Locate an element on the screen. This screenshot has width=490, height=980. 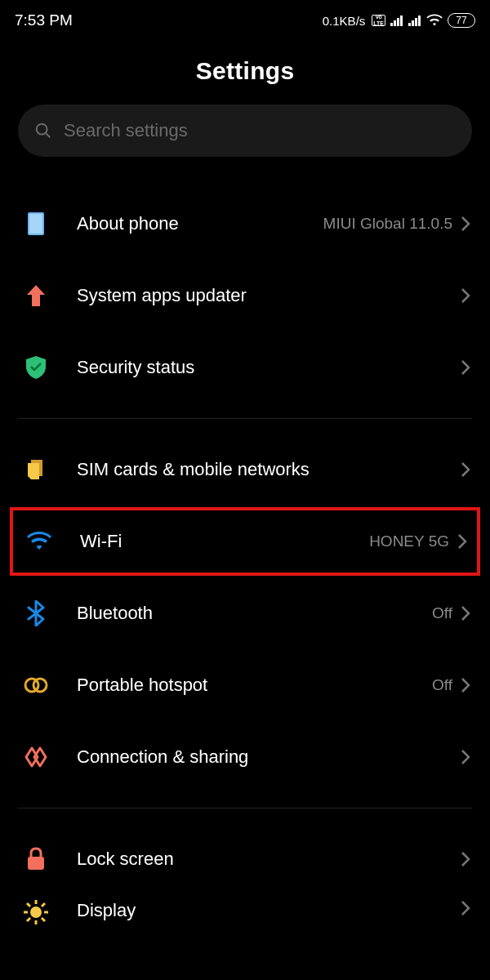
row-connection-sharing: Connection & sharing is located at coordinates (245, 757).